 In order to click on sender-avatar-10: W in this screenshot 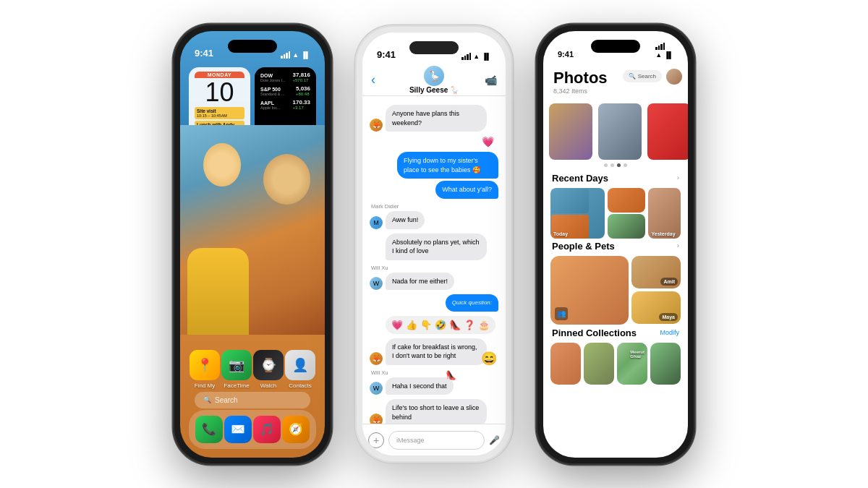, I will do `click(376, 388)`.